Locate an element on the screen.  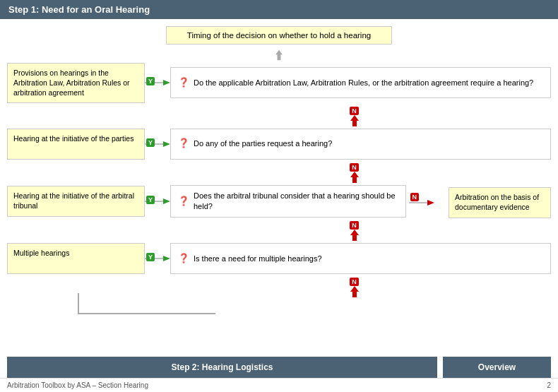
badge-n-4: N is located at coordinates (355, 282).